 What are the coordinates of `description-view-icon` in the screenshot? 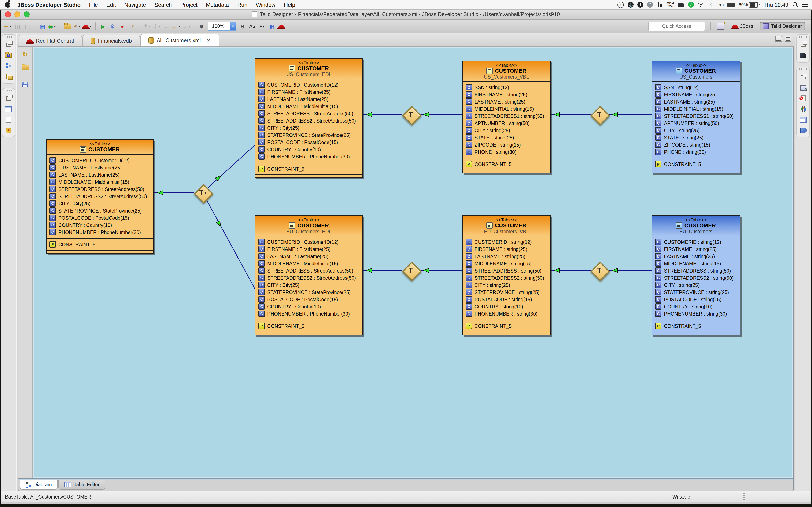 It's located at (9, 119).